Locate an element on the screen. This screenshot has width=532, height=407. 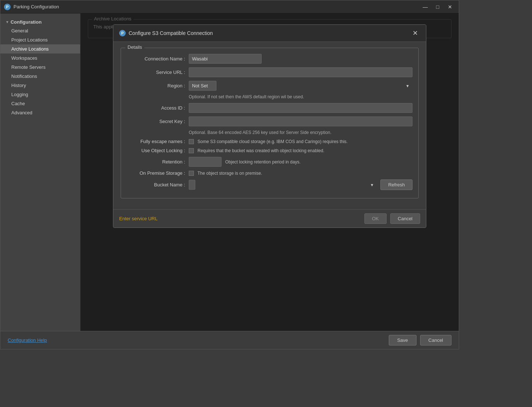
sidebar-item-general: General is located at coordinates (40, 31).